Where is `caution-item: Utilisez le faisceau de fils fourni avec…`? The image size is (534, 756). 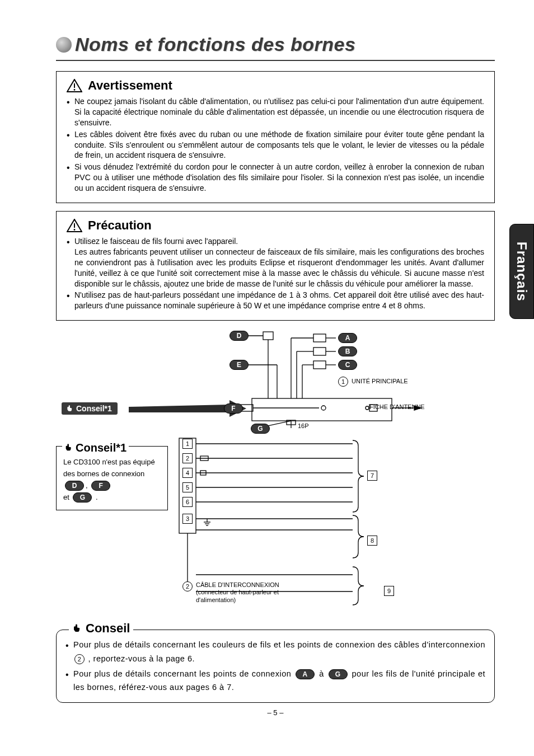
caution-item: Utilisez le faisceau de fils fourni avec… is located at coordinates (275, 262).